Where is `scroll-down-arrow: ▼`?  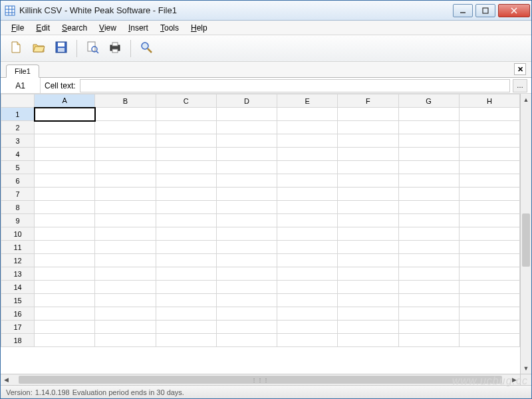
scroll-down-arrow: ▼ is located at coordinates (526, 368).